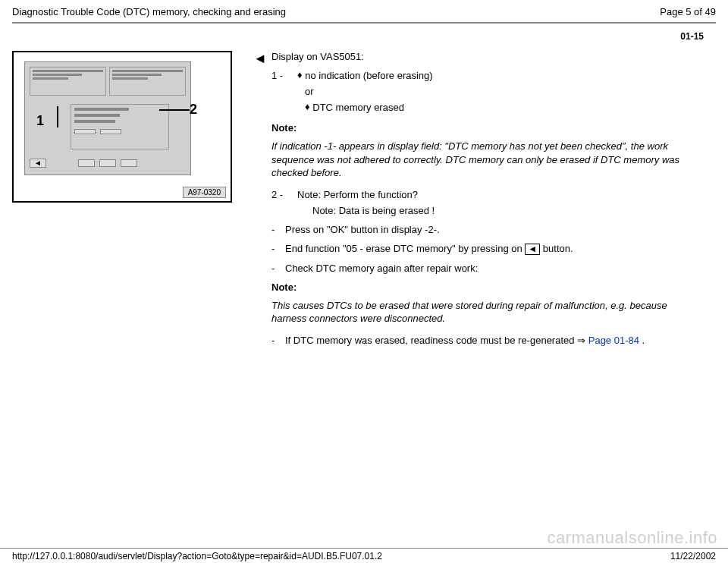 The image size is (728, 563). I want to click on note-body: If indication -1- appears in display fie…, so click(485, 159).